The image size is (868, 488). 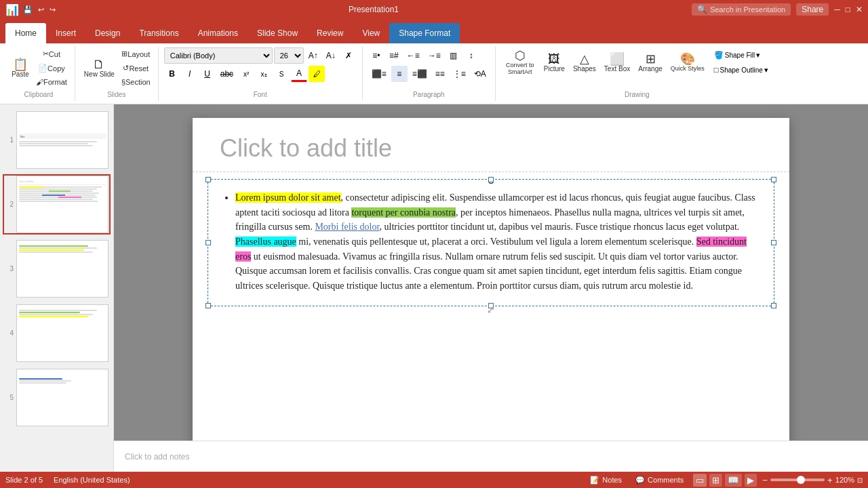 I want to click on numbering-button: ≡#, so click(x=394, y=56).